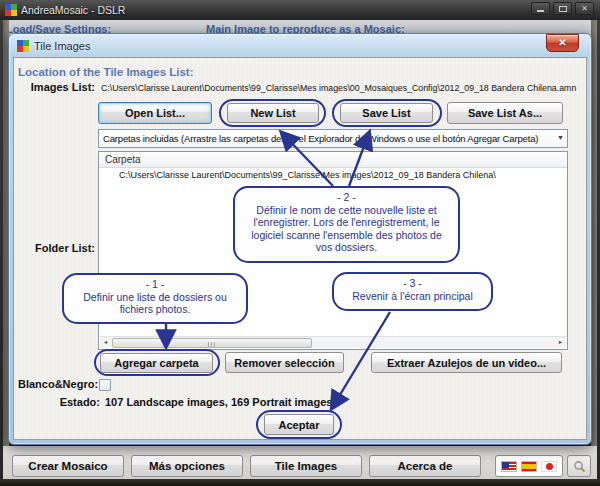  What do you see at coordinates (155, 113) in the screenshot?
I see `open-list-button: Open List...` at bounding box center [155, 113].